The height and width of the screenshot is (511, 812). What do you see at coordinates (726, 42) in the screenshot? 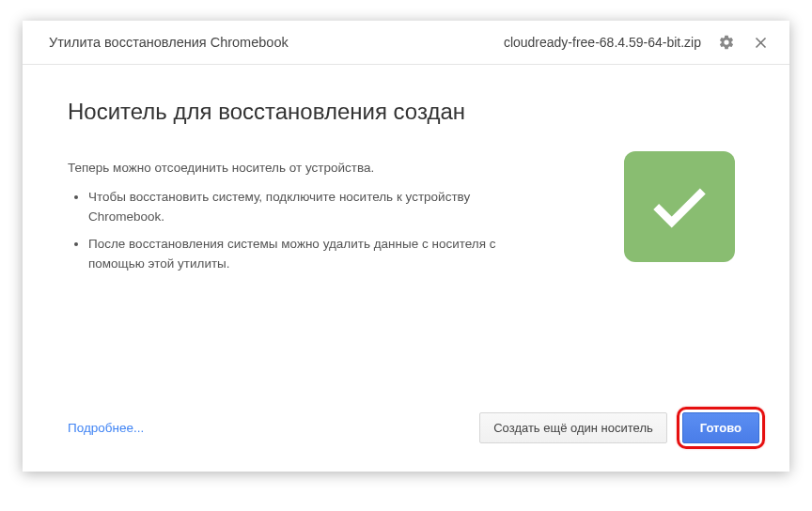
I see `gear-icon` at bounding box center [726, 42].